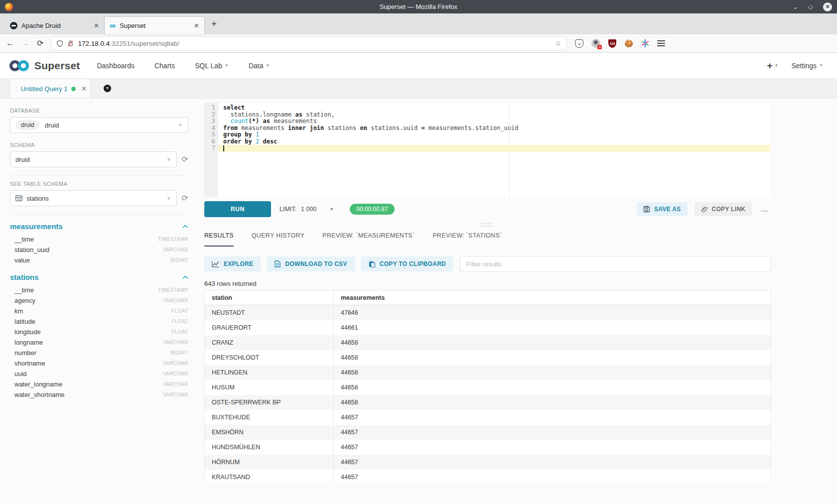  Describe the element at coordinates (494, 150) in the screenshot. I see `editor-code: select stations.longname as station, cou…` at that location.